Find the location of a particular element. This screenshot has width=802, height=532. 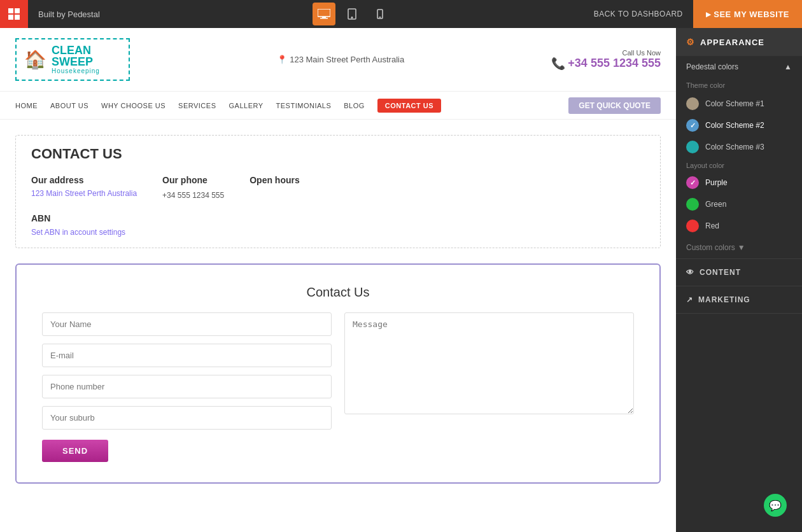

appearance-icon: ⚙ is located at coordinates (691, 42).